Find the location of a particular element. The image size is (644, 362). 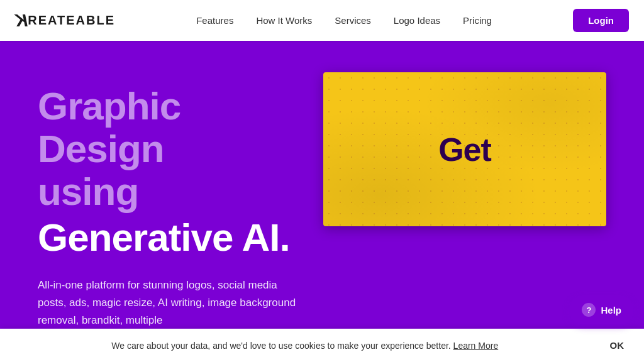

nav-item-services: Services is located at coordinates (353, 21).